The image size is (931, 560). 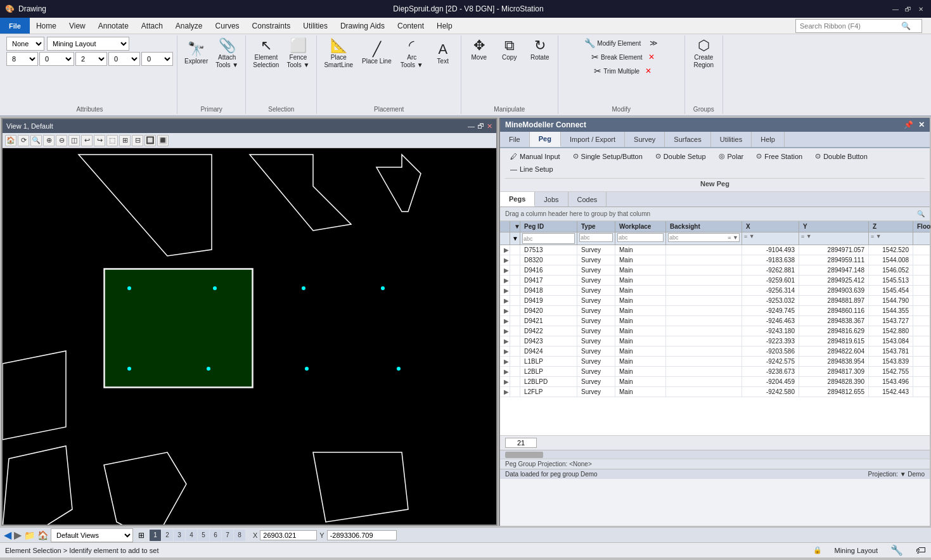 What do you see at coordinates (551, 199) in the screenshot?
I see `mm-subtab-jobs: Jobs` at bounding box center [551, 199].